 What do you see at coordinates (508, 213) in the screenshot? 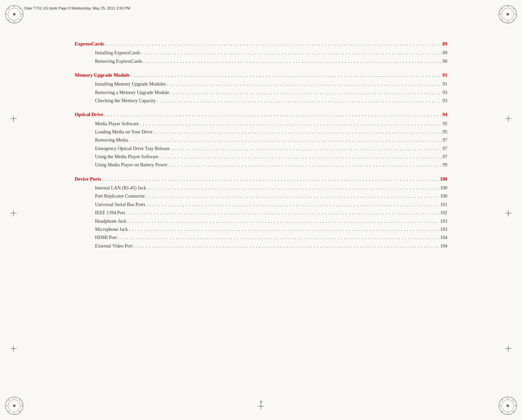
I see `edge-mark-right-mid` at bounding box center [508, 213].